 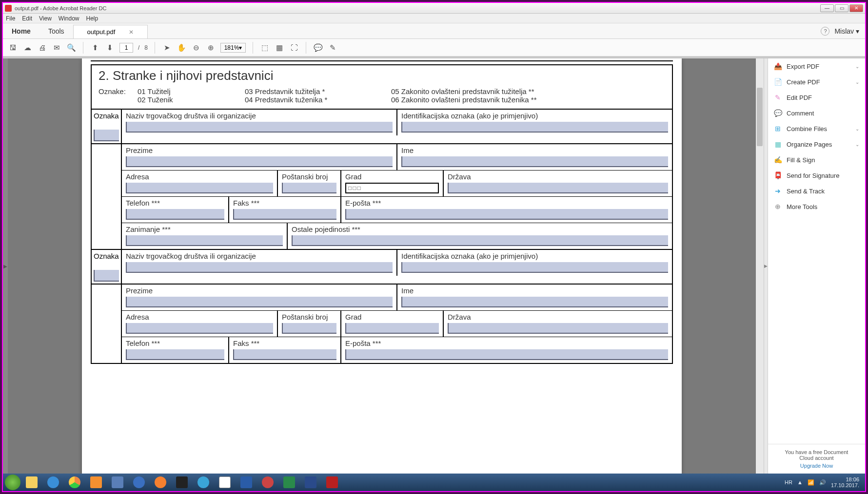 I want to click on tool-fill-sign: ✍Fill & Sign, so click(x=816, y=160).